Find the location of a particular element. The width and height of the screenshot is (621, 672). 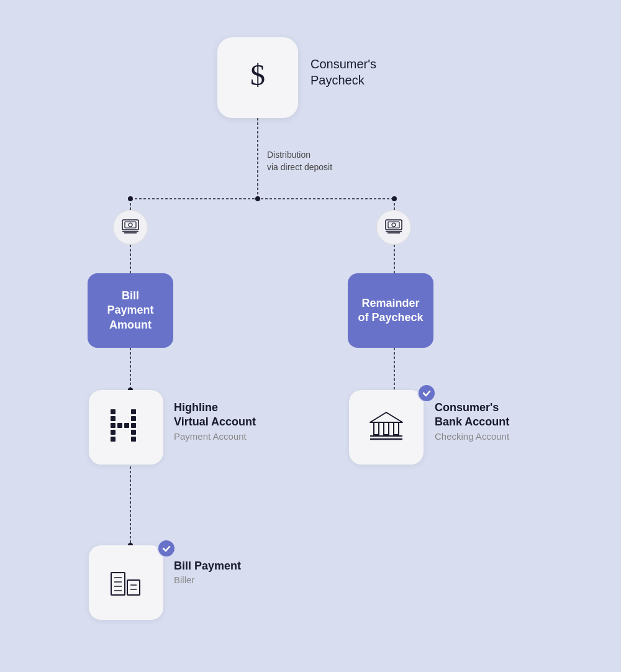

highline-account-card is located at coordinates (126, 427).